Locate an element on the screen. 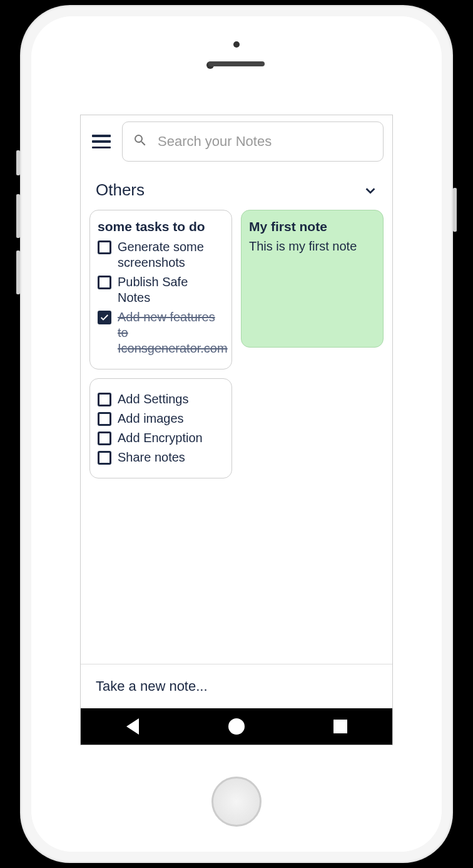 The width and height of the screenshot is (473, 868). nav-back-button is located at coordinates (133, 726).